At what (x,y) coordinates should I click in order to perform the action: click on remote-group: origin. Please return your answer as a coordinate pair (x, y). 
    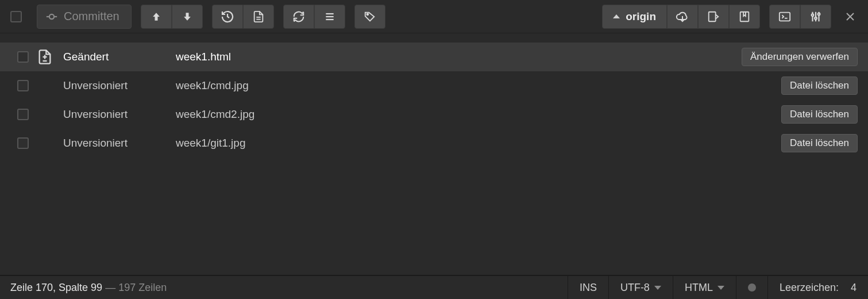
    Looking at the image, I should click on (681, 17).